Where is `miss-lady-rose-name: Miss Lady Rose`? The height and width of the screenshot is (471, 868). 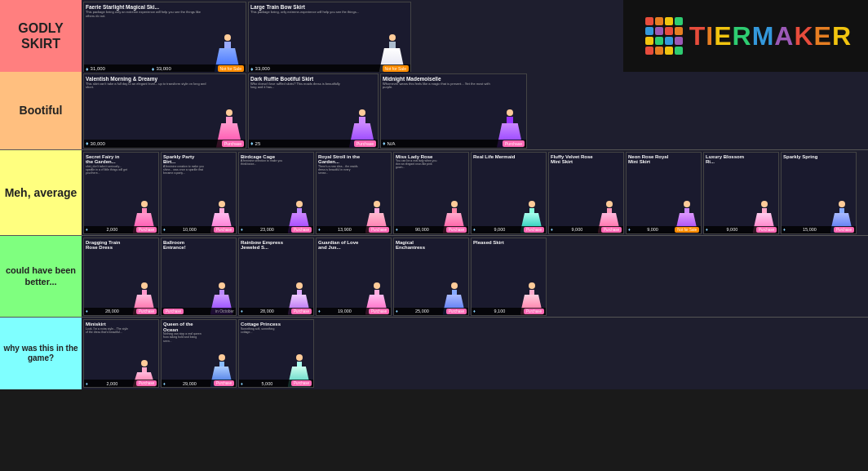
miss-lady-rose-name: Miss Lady Rose is located at coordinates (417, 157).